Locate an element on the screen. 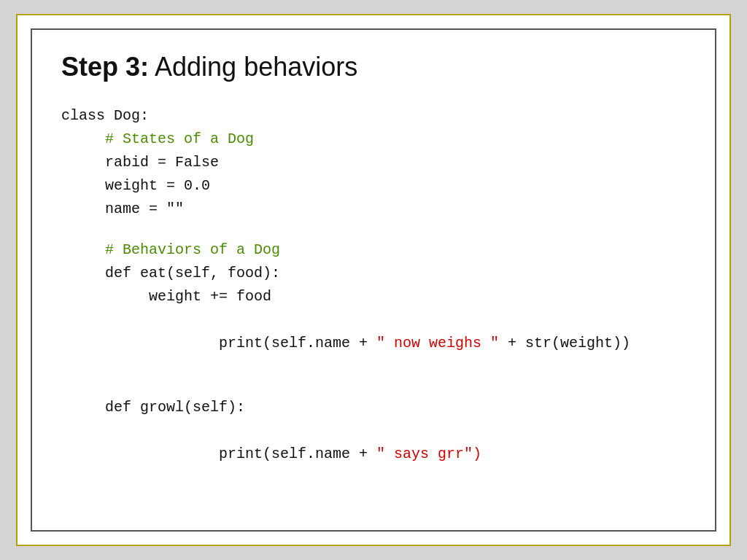 This screenshot has height=560, width=747. print-eat-after: + str(weight)) is located at coordinates (565, 343).